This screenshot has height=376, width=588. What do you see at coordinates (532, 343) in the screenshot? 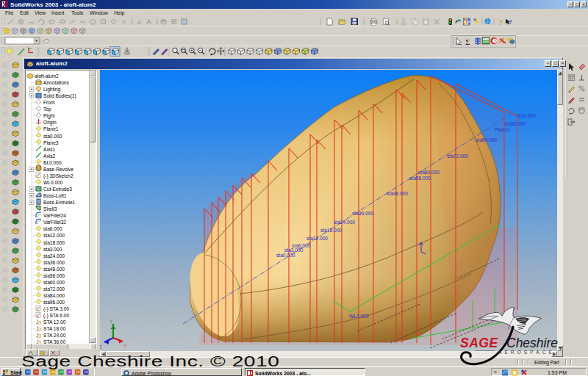
I see `svg-text: Cheshire` at bounding box center [532, 343].